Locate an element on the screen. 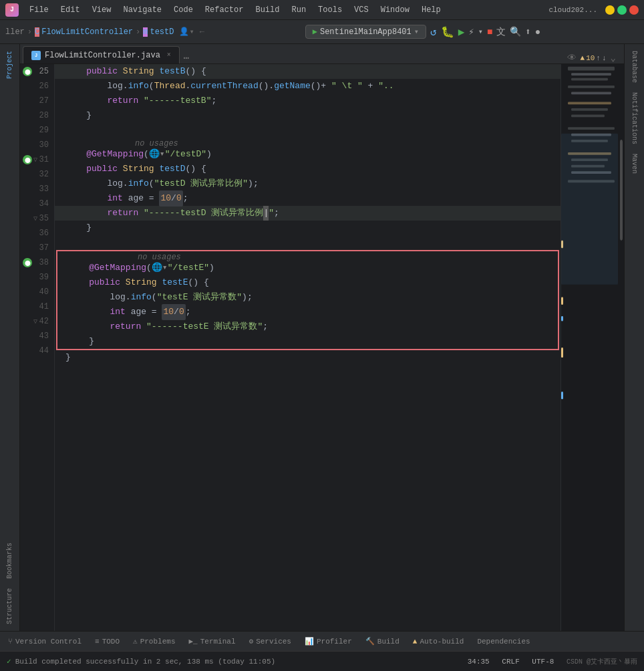 The height and width of the screenshot is (671, 644). sidebar-label-bookmarks: Bookmarks is located at coordinates (9, 561).